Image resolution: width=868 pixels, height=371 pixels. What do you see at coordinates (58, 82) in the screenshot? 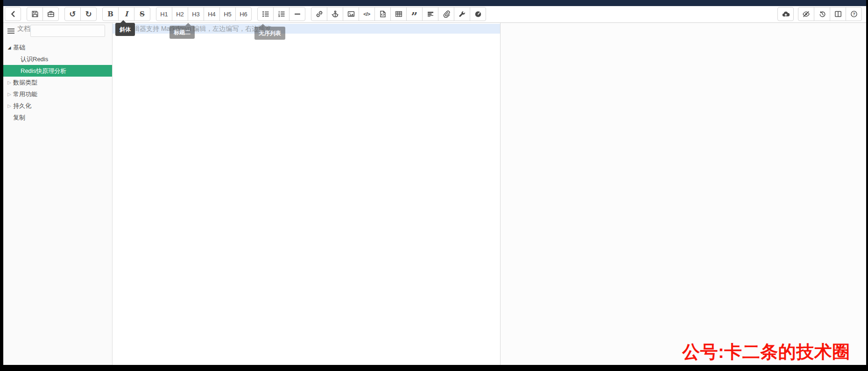
I see `document-tree: ◢基础认识RedisRedis快原理分析▷数据类型▷常用功能▷持久化复制` at bounding box center [58, 82].